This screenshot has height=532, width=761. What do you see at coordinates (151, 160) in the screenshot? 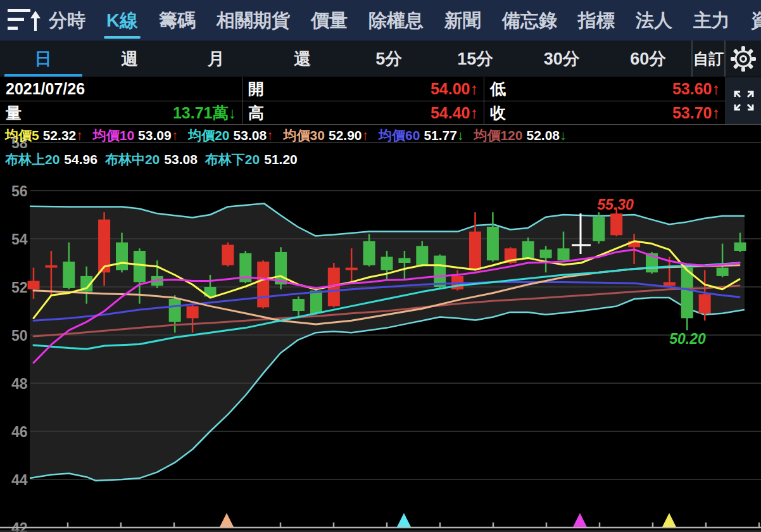
I see `bollinger-legend-row: 布林上2054.96布林中2053.08布林下2051.20` at bounding box center [151, 160].